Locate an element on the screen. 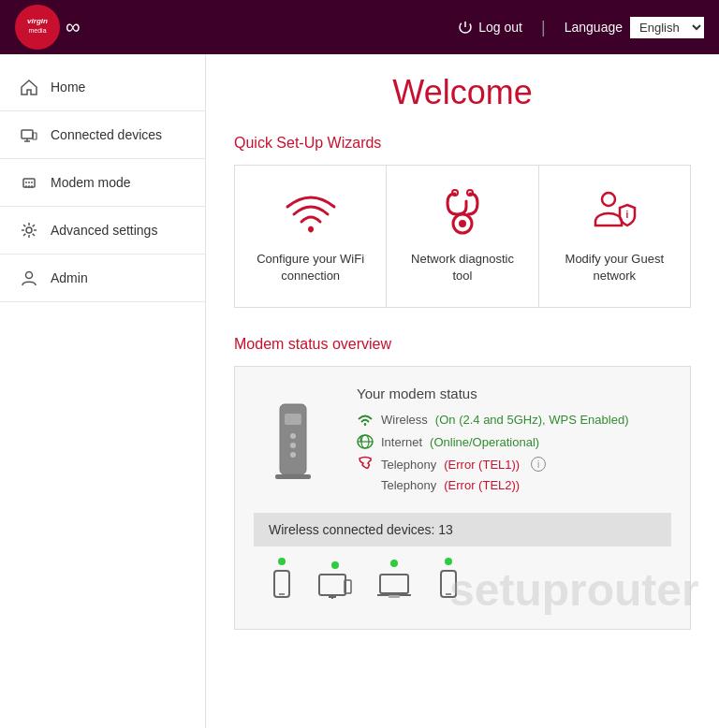  tel1-info-icon: i is located at coordinates (538, 464).